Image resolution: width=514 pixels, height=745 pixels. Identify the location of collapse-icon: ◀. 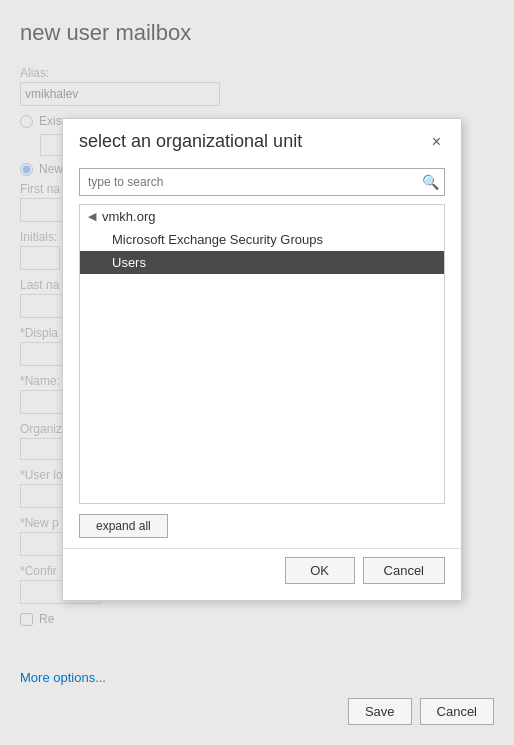
(92, 216).